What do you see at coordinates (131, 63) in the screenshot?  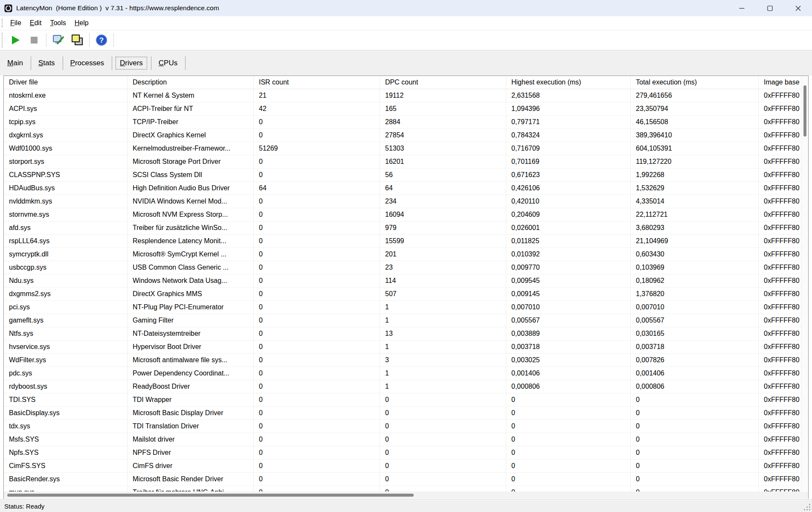 I see `tab-drivers: Drivers` at bounding box center [131, 63].